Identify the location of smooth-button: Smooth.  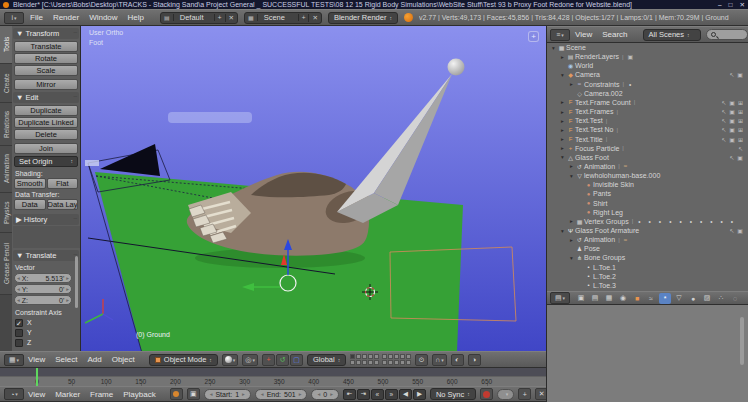
(30, 184).